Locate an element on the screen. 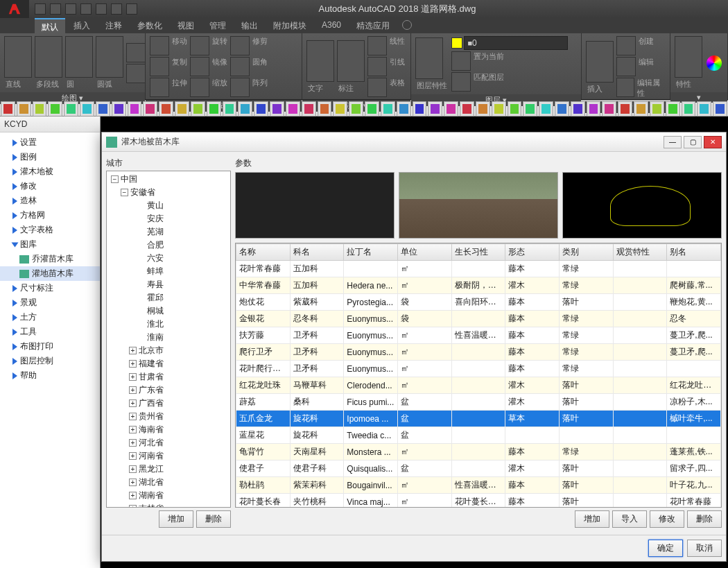 The height and width of the screenshot is (568, 728). tree-province: +黑龙江 is located at coordinates (168, 469).